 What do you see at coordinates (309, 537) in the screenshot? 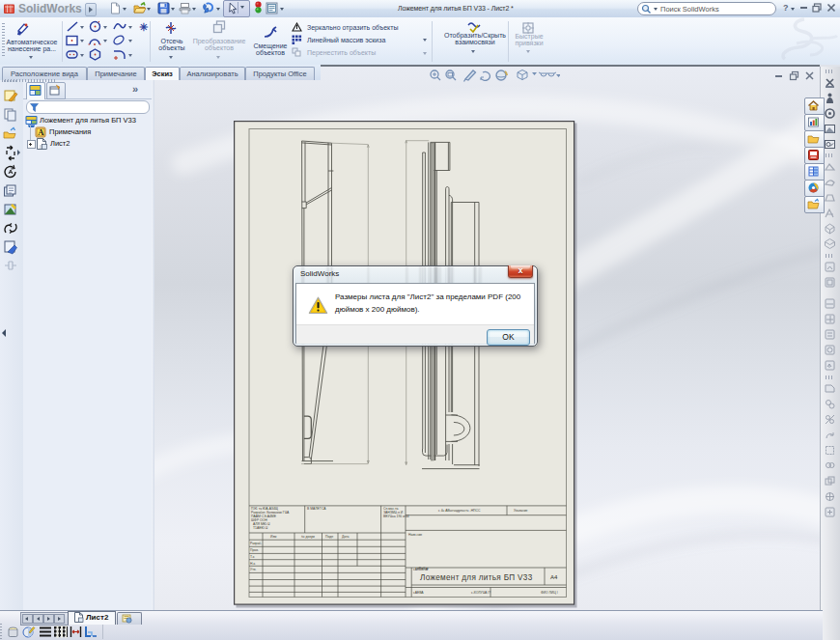
I see `svg-text: № докум` at bounding box center [309, 537].